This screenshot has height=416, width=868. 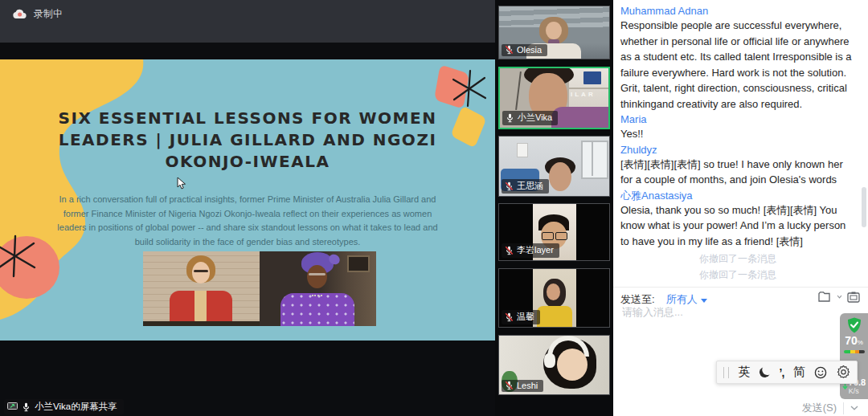 I want to click on moon-icon, so click(x=765, y=372).